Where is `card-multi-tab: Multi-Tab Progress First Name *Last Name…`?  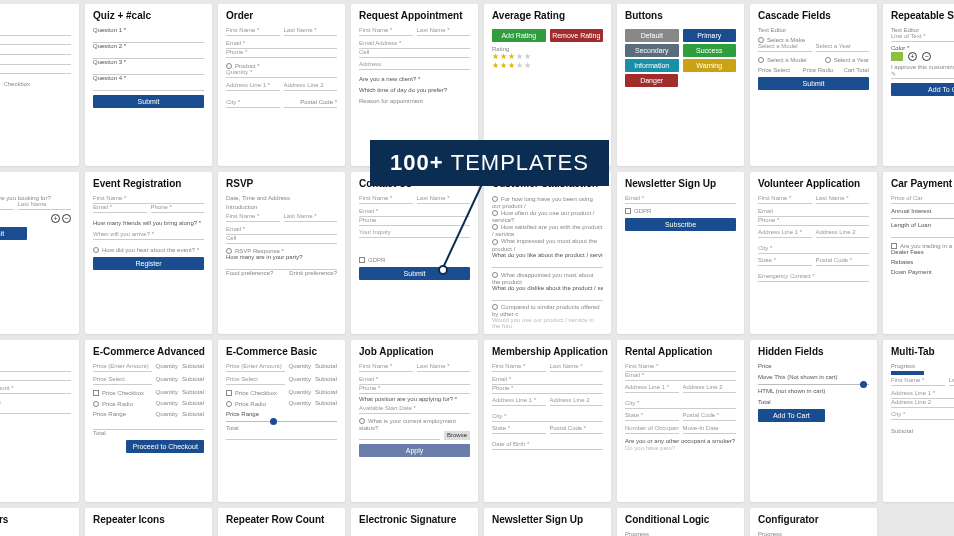
card-multi-tab: Multi-Tab Progress First Name *Last Name… is located at coordinates (918, 421).